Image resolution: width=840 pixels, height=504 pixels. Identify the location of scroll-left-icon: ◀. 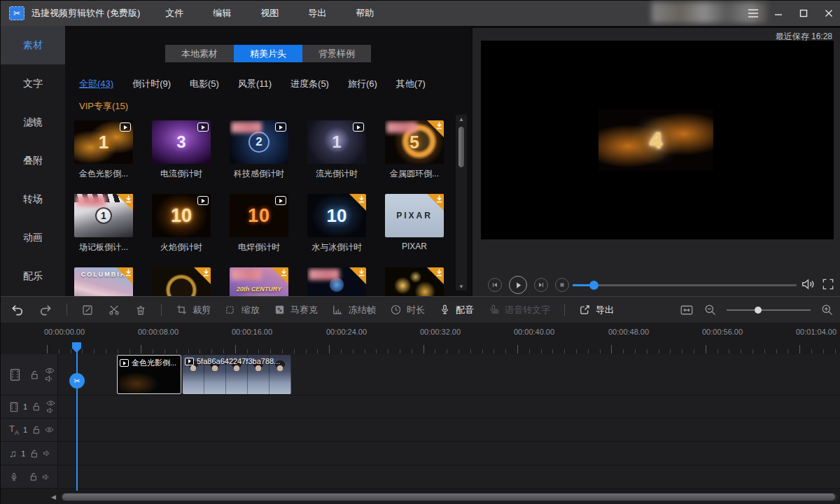
(53, 497).